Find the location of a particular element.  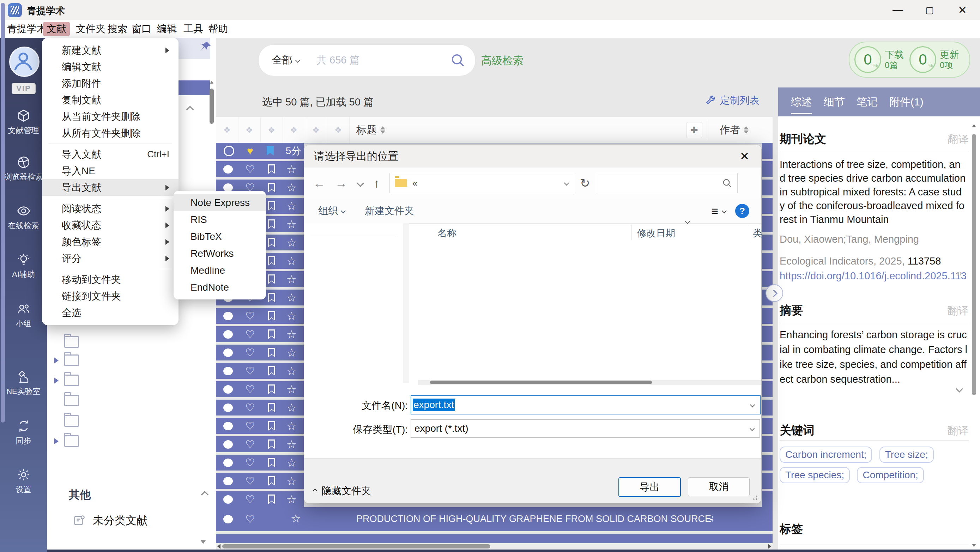

menu-item-import: 导入文献Ctrl+I is located at coordinates (110, 154).